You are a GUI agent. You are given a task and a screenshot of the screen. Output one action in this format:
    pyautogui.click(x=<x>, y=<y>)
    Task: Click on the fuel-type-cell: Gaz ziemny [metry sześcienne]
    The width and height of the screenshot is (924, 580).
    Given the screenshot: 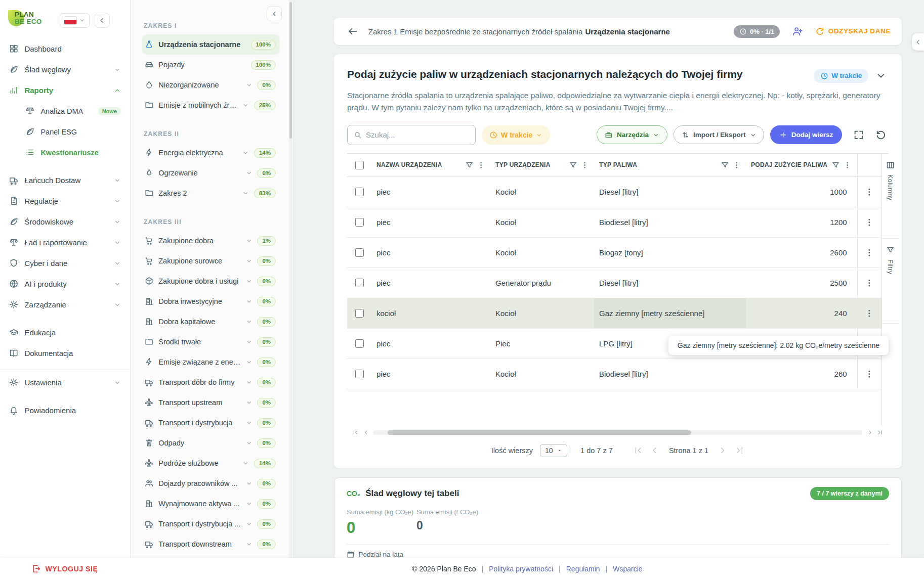 What is the action you would take?
    pyautogui.click(x=670, y=314)
    